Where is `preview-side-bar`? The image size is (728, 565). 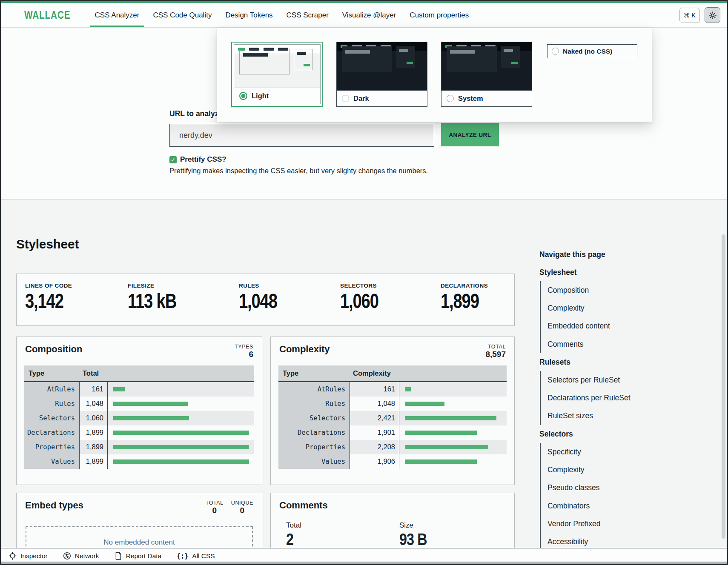 preview-side-bar is located at coordinates (301, 54).